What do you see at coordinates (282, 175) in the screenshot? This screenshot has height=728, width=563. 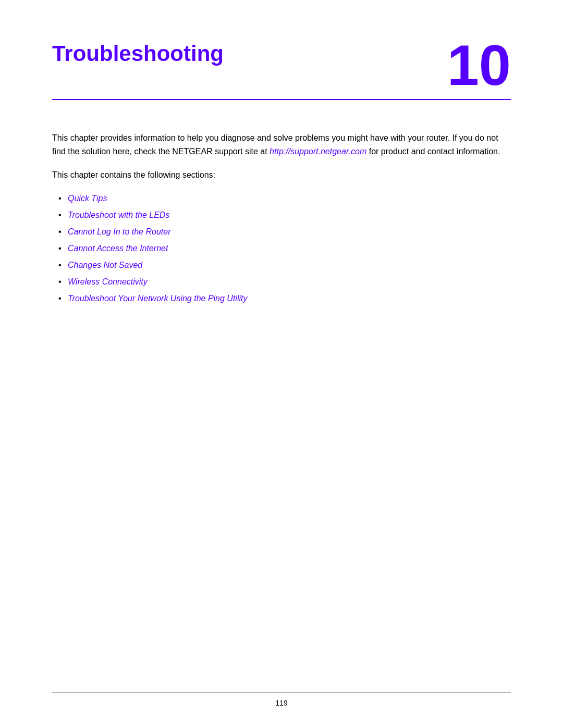 I see `section-intro: This chapter contains the following sect…` at bounding box center [282, 175].